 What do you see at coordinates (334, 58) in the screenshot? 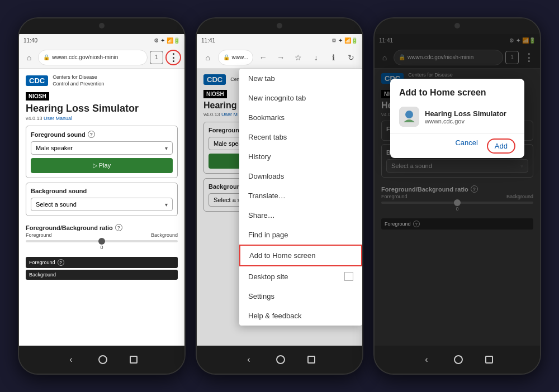
I see `info-btn-2: ℹ` at bounding box center [334, 58].